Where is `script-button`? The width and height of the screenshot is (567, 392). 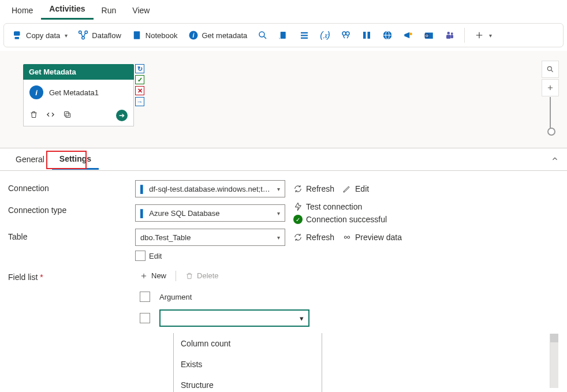 script-button is located at coordinates (284, 35).